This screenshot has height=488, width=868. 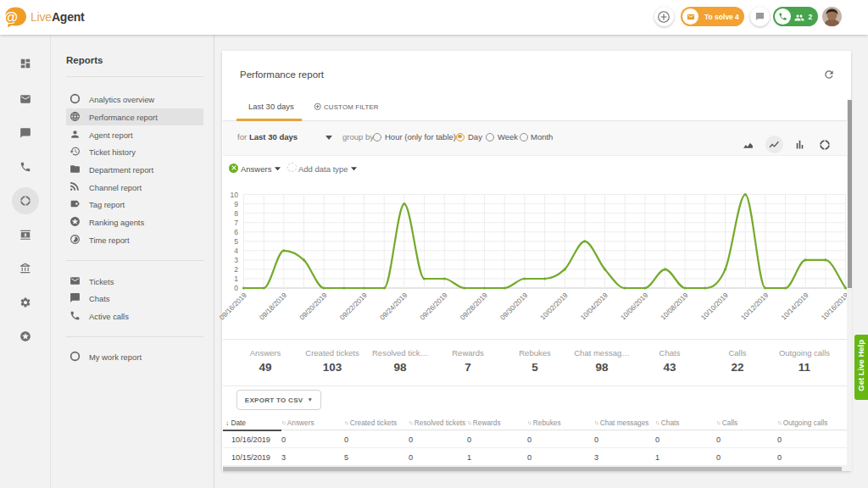 What do you see at coordinates (236, 232) in the screenshot?
I see `svg-text: 6` at bounding box center [236, 232].